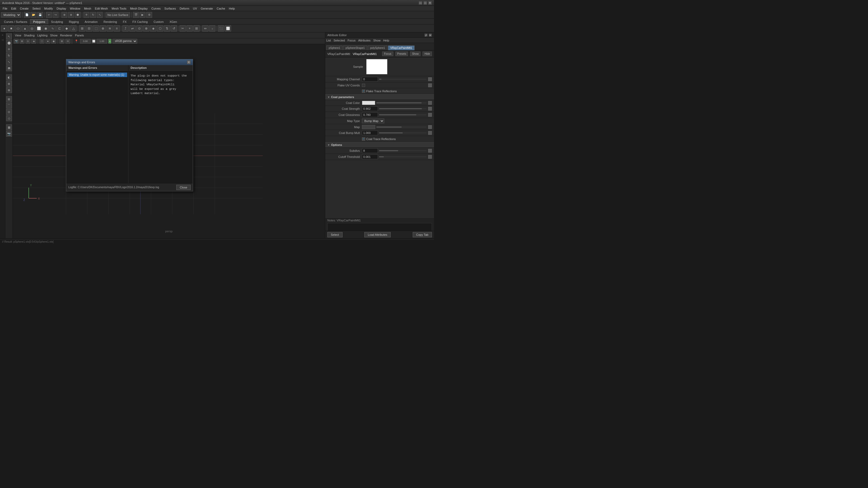 This screenshot has width=868, height=488. What do you see at coordinates (9, 84) in the screenshot?
I see `sculpt-btn: ⊛` at bounding box center [9, 84].